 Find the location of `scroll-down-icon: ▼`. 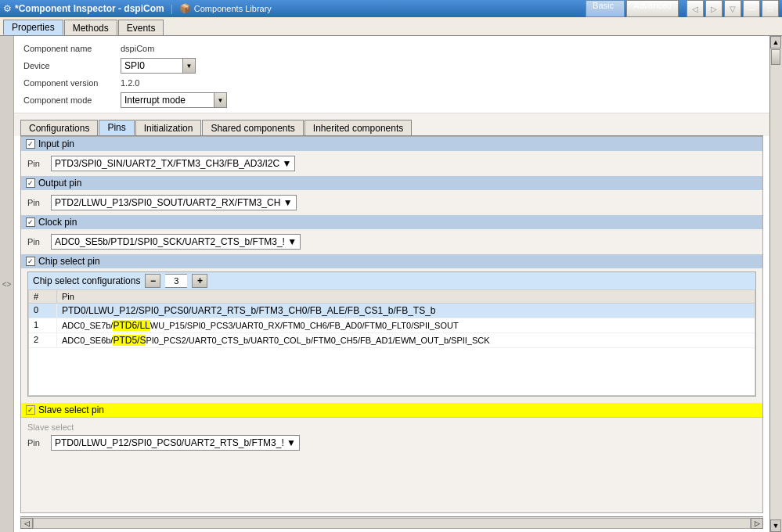

scroll-down-icon: ▼ is located at coordinates (776, 526).